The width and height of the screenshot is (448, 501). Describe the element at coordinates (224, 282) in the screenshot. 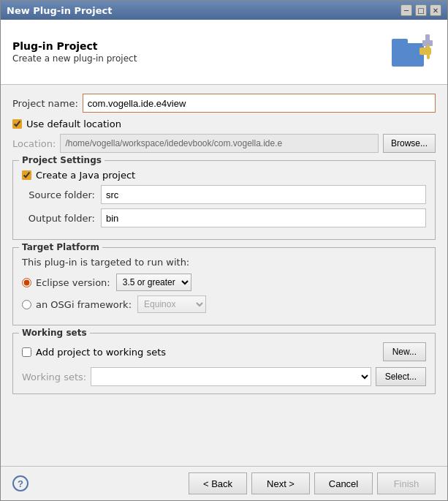

I see `eclipse-version-row: Eclipse version: 3.5 or greater 4.x 3.4 …` at that location.